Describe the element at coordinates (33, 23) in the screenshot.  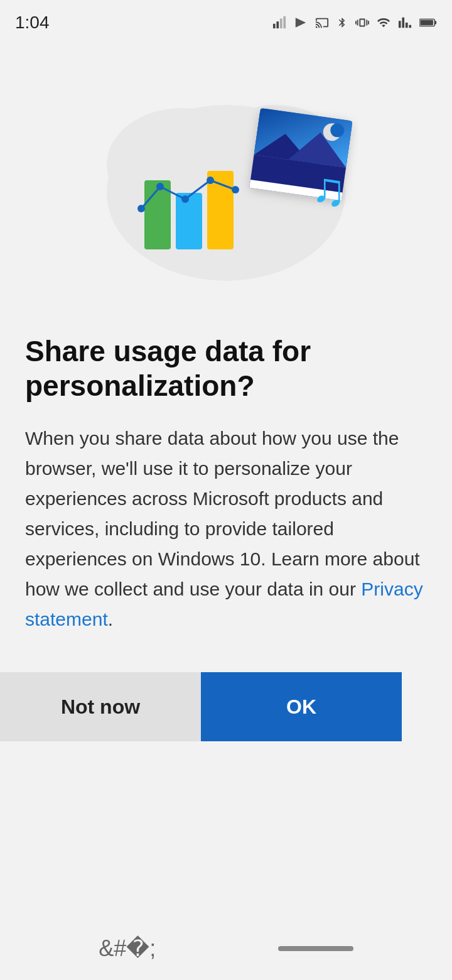
I see `status-time: 1:04` at that location.